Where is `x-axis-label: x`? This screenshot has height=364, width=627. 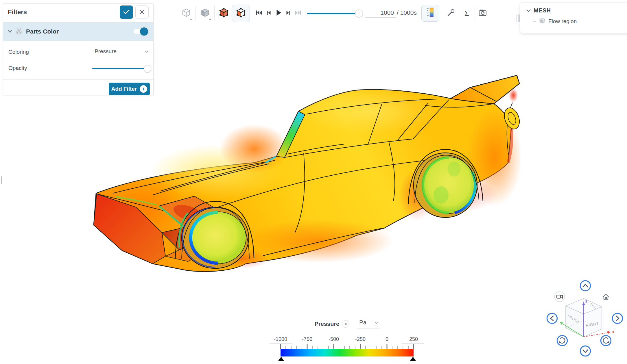 x-axis-label: x is located at coordinates (613, 332).